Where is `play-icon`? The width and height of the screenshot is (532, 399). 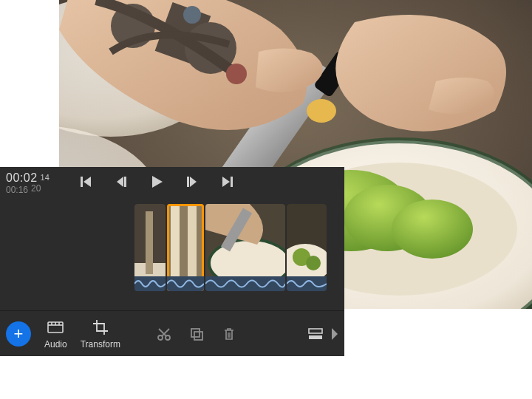
play-icon is located at coordinates (157, 182).